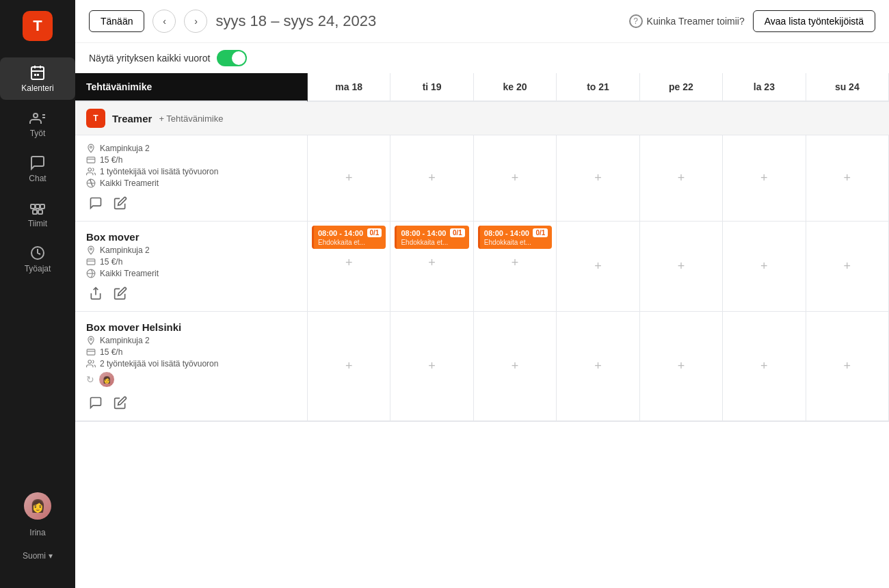 The height and width of the screenshot is (588, 889). Describe the element at coordinates (38, 79) in the screenshot. I see `sidebar-item-kalenteri: Kalenteri` at that location.